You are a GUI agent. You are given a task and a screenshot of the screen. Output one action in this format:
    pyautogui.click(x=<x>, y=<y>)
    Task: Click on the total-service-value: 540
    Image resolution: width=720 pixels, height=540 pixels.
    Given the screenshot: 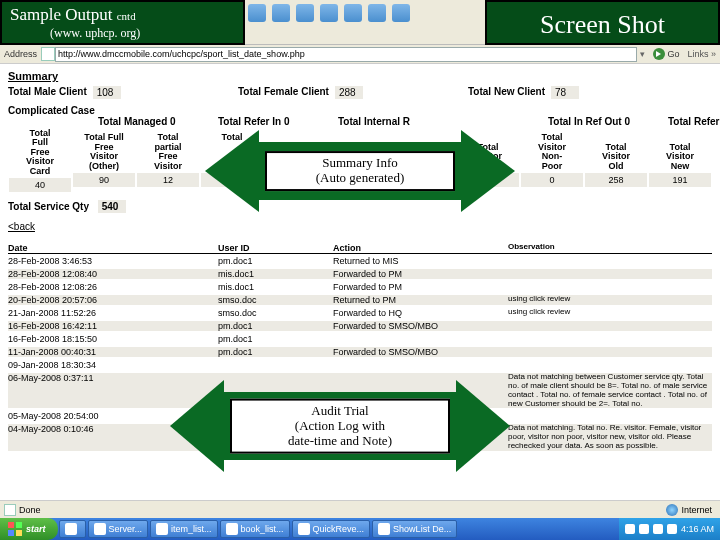 What is the action you would take?
    pyautogui.click(x=112, y=206)
    